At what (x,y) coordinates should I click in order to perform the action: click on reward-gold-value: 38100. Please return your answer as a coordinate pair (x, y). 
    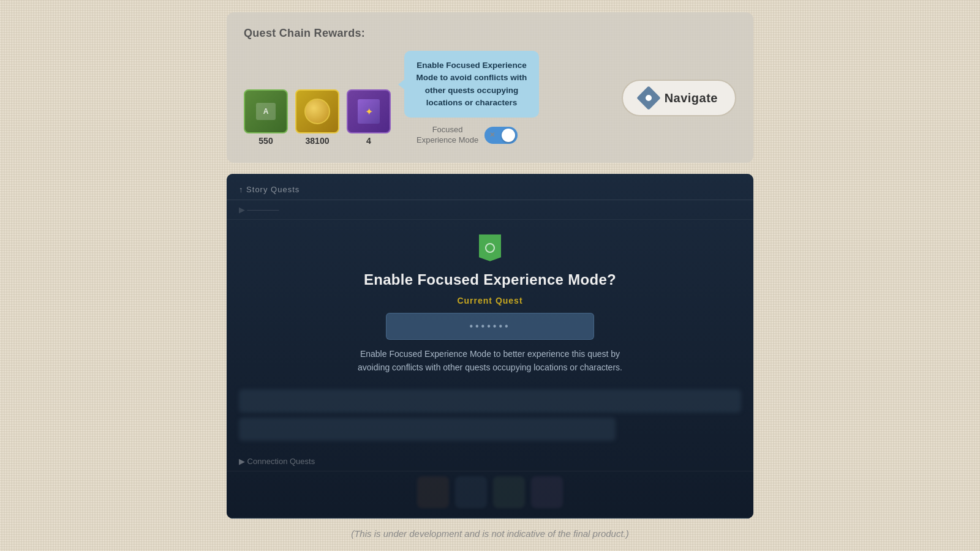
    Looking at the image, I should click on (317, 141).